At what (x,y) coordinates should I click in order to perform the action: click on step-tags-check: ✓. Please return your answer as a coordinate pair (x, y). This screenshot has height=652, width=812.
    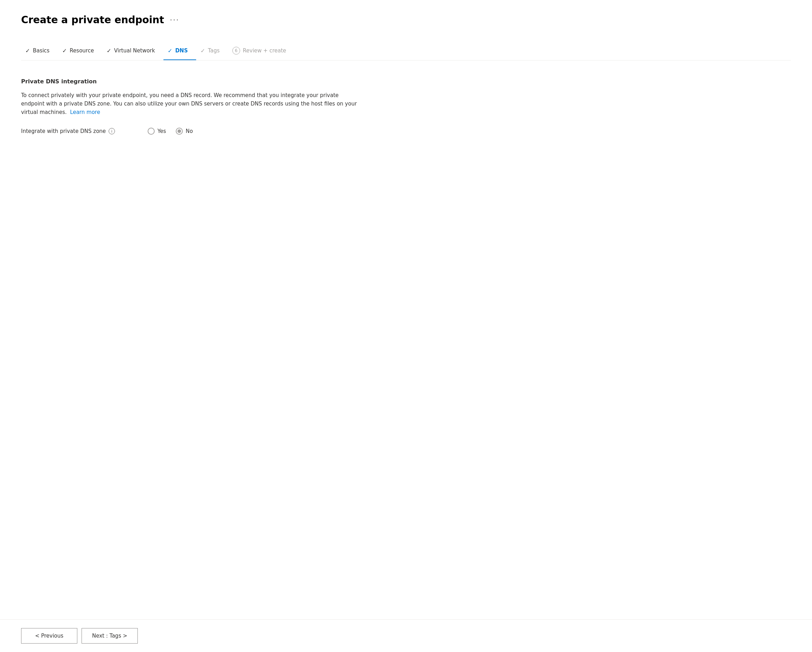
    Looking at the image, I should click on (203, 51).